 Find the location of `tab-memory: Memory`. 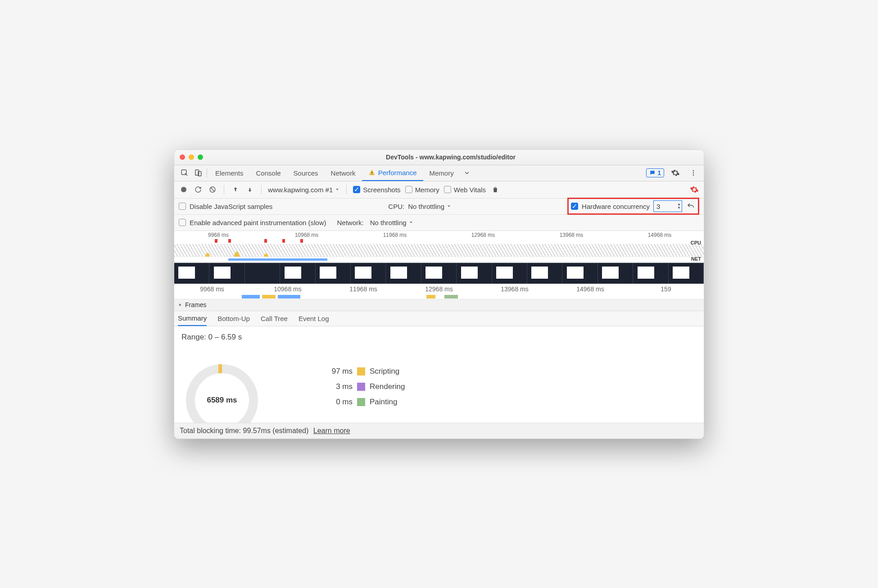

tab-memory: Memory is located at coordinates (442, 173).